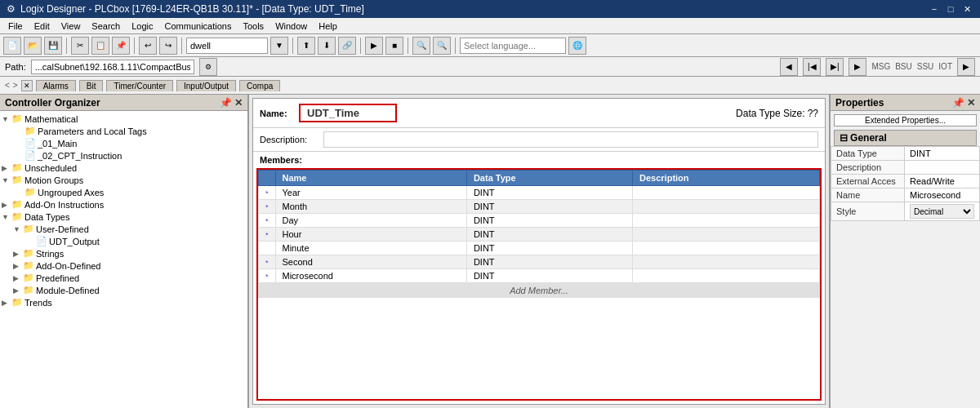  What do you see at coordinates (858, 67) in the screenshot?
I see `nav-right-button: ▶` at bounding box center [858, 67].